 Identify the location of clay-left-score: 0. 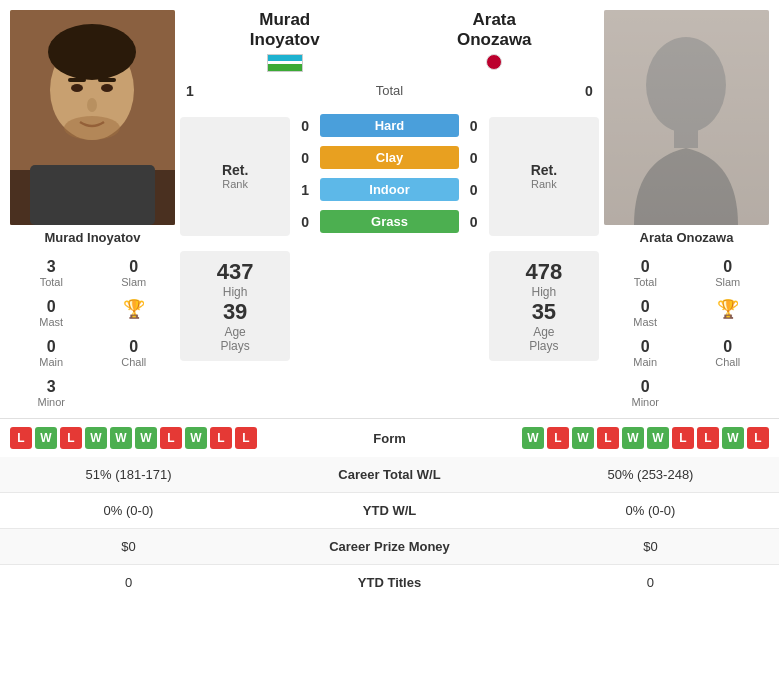
(305, 158).